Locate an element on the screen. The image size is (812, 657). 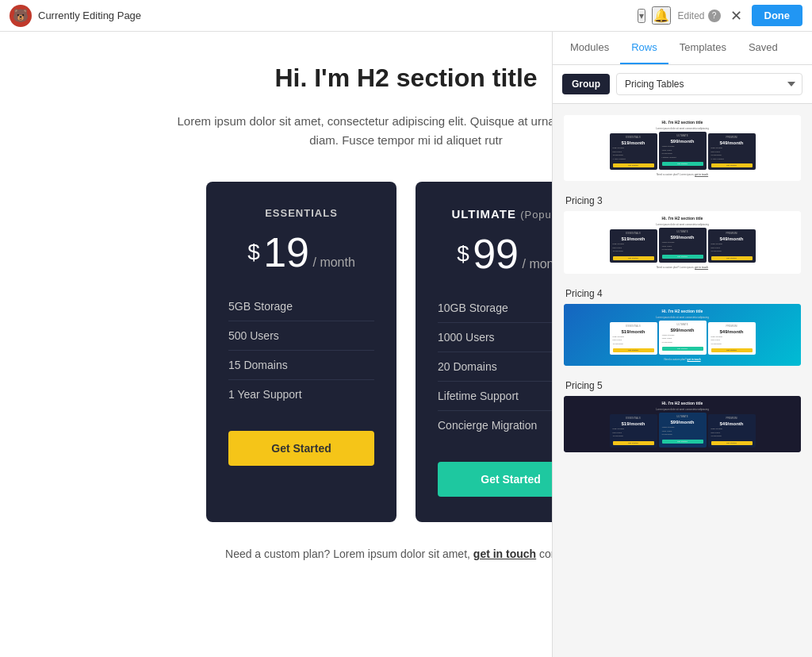
edited-label: Edited ? is located at coordinates (699, 16).